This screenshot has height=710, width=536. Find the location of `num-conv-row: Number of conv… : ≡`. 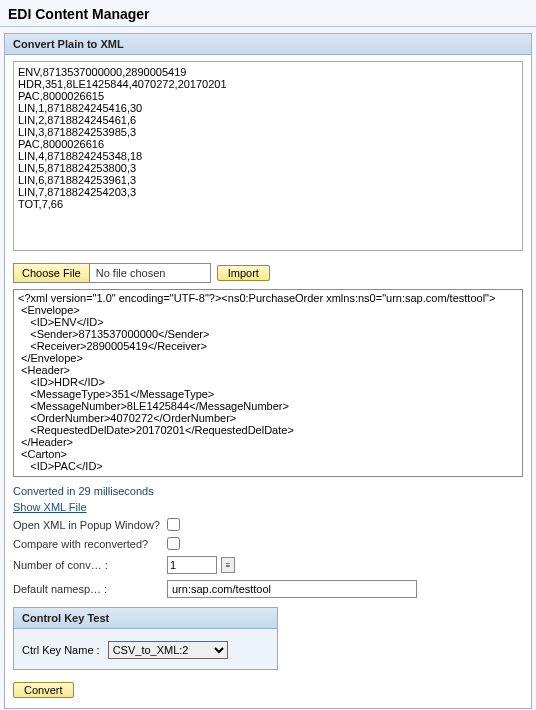

num-conv-row: Number of conv… : ≡ is located at coordinates (268, 565).